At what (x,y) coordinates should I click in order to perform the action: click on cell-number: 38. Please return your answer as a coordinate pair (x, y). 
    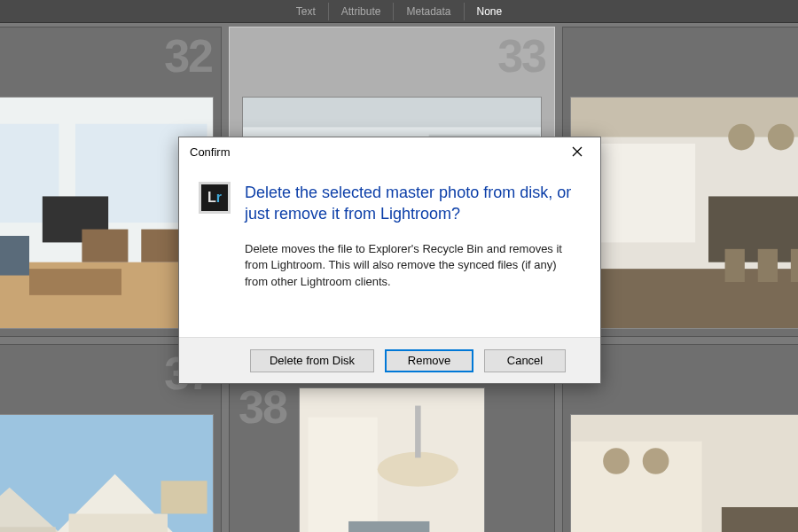
    Looking at the image, I should click on (262, 407).